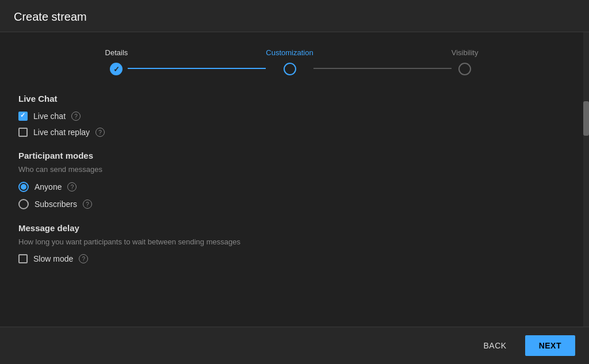 The height and width of the screenshot is (364, 589). I want to click on step-details: Details ✓, so click(117, 62).